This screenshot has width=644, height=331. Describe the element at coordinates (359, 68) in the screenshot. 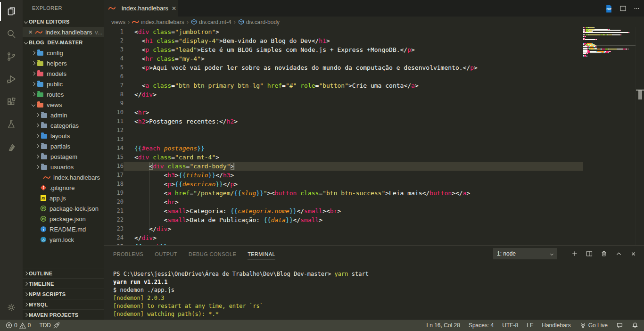

I see `code-line-5: <p>Aqui você vai poder ler sobre as novi…` at that location.